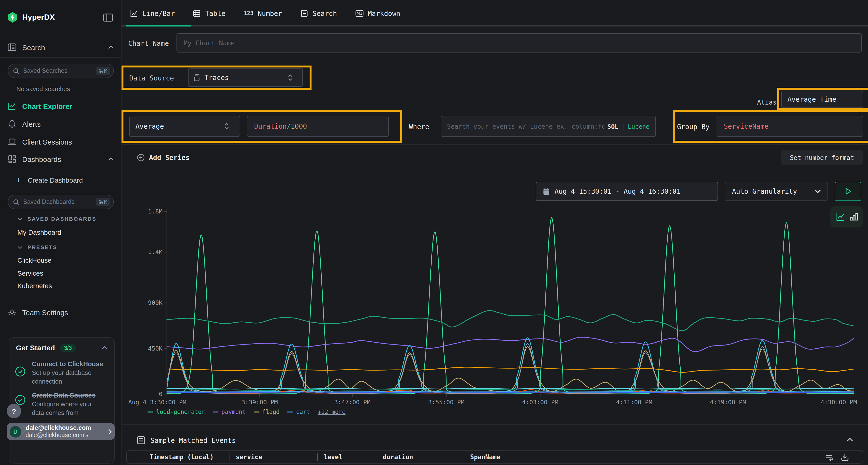  Describe the element at coordinates (176, 412) in the screenshot. I see `legend-item: load-generator` at that location.